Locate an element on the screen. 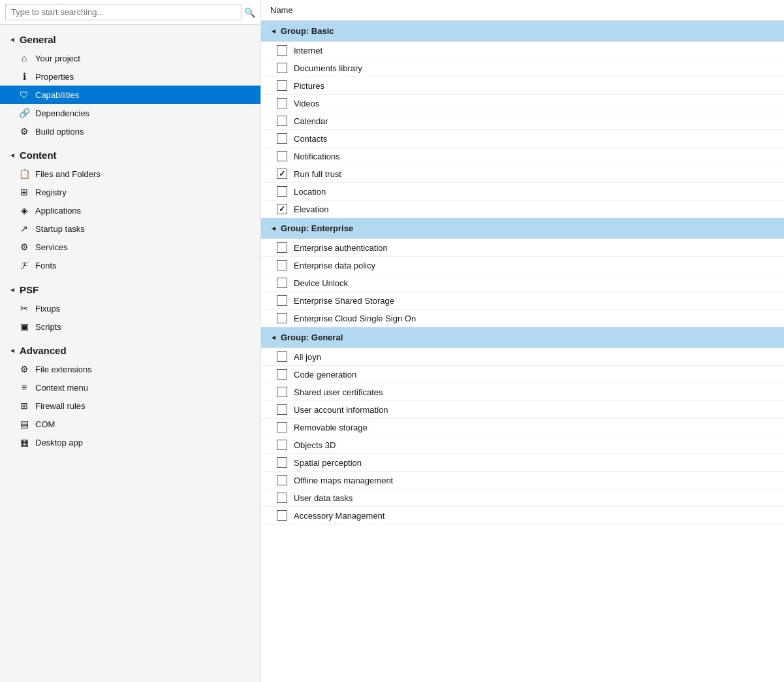  capabilities-icon: 🛡 is located at coordinates (24, 95).